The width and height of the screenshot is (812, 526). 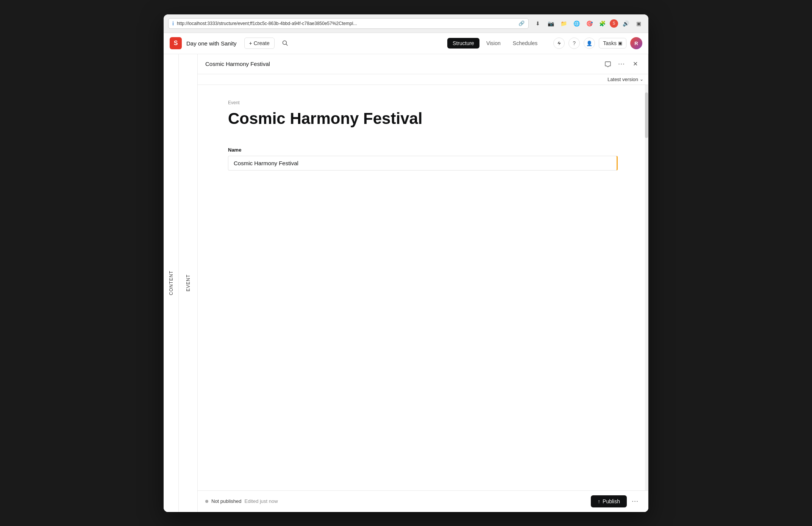 What do you see at coordinates (525, 43) in the screenshot?
I see `tab-schedules: Schedules` at bounding box center [525, 43].